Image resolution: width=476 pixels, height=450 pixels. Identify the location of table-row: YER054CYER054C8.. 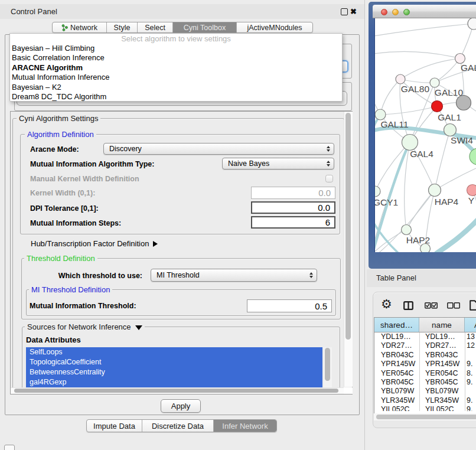
(425, 373).